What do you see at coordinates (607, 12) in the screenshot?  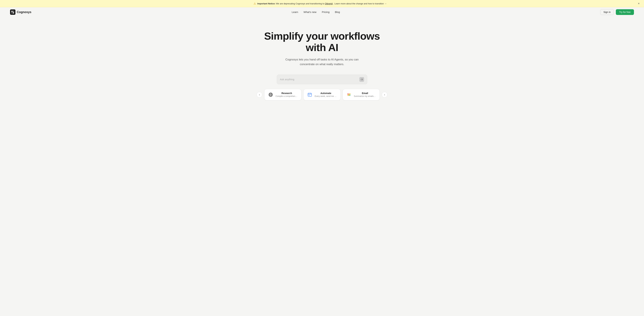 I see `signin-button: Sign in` at bounding box center [607, 12].